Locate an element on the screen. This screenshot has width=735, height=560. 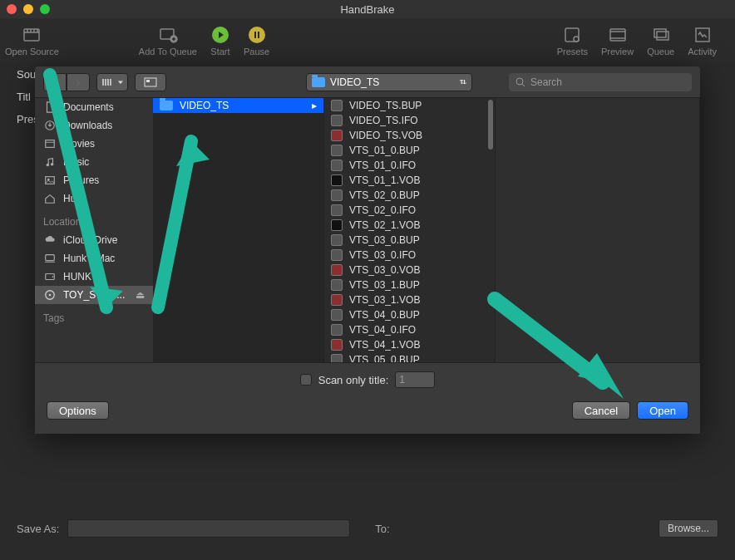
scan-only-checkbox is located at coordinates (306, 380).